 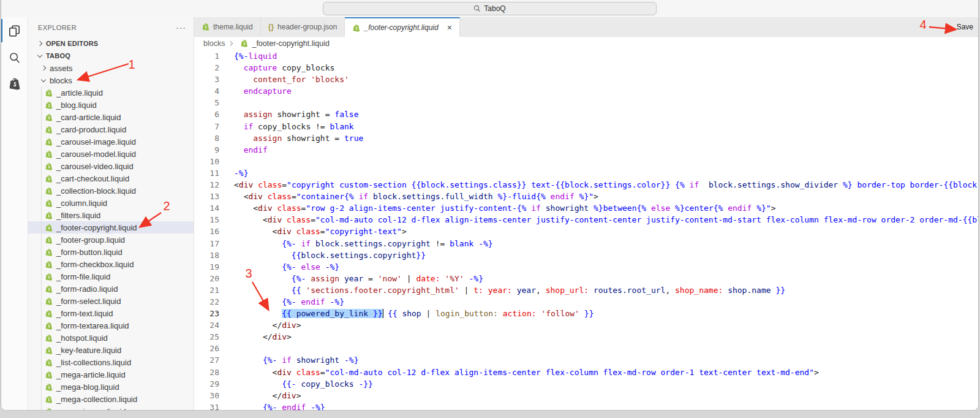 I want to click on code-line: 19{%- else -%}, so click(x=586, y=267).